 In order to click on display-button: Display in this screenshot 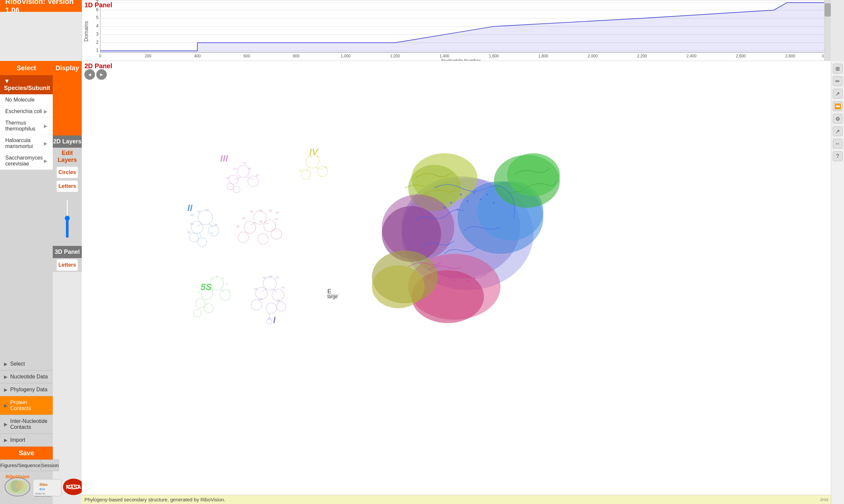, I will do `click(67, 98)`.